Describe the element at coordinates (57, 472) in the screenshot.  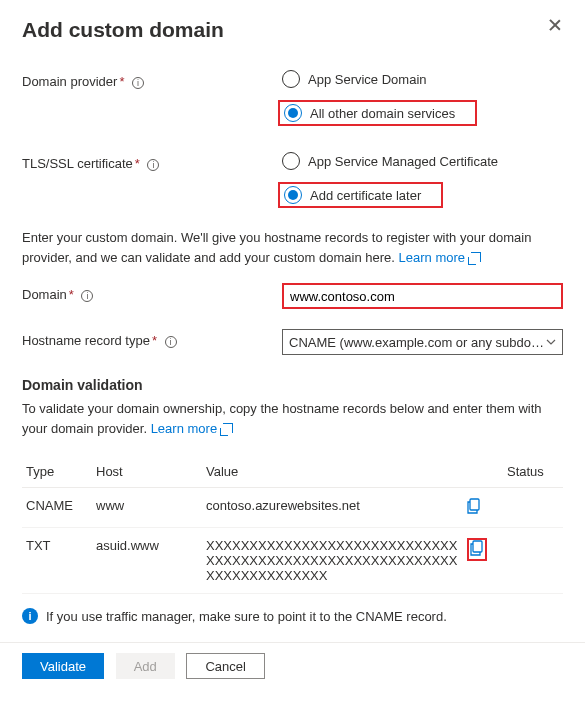
I see `th-type: Type` at that location.